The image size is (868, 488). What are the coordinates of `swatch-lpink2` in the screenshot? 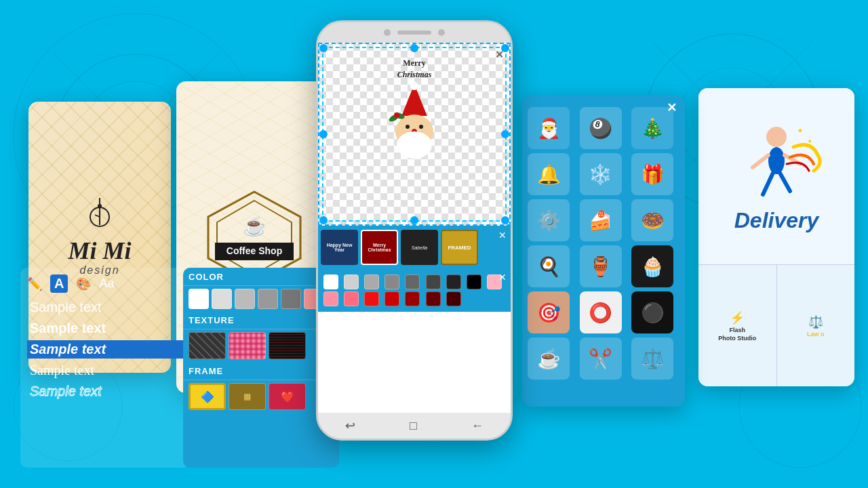 It's located at (331, 299).